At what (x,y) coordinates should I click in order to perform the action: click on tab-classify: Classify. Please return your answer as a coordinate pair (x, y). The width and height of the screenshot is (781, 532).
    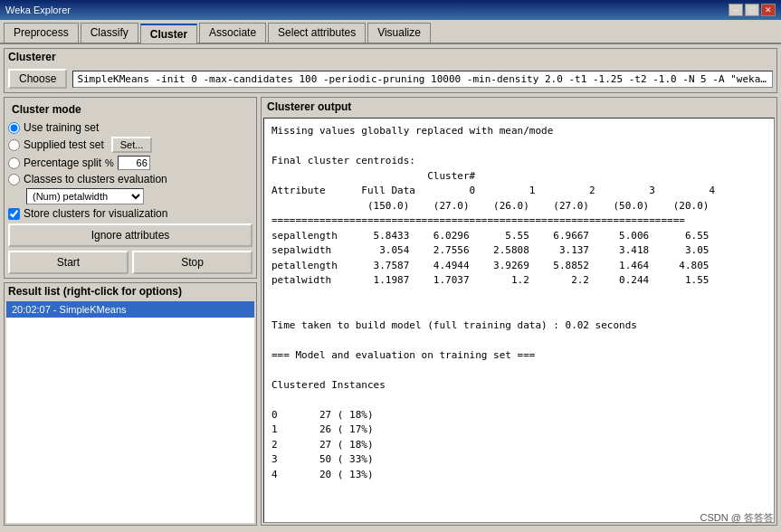
    Looking at the image, I should click on (110, 33).